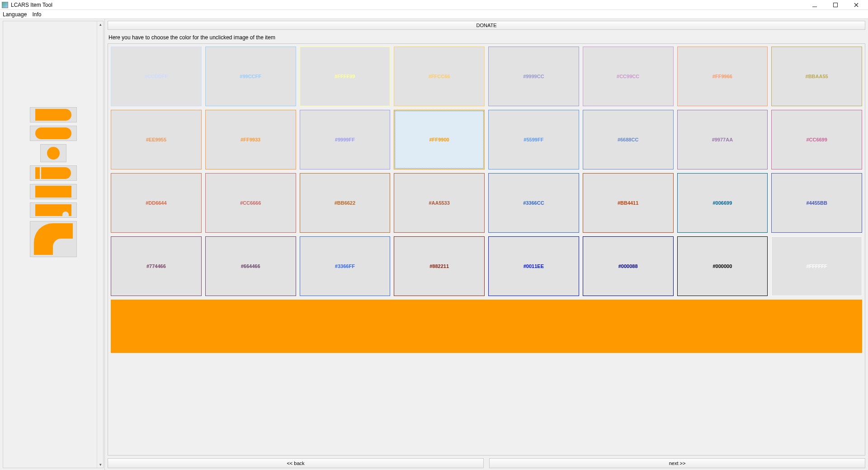 The height and width of the screenshot is (470, 868). I want to click on color-swatch: #BB6622, so click(345, 203).